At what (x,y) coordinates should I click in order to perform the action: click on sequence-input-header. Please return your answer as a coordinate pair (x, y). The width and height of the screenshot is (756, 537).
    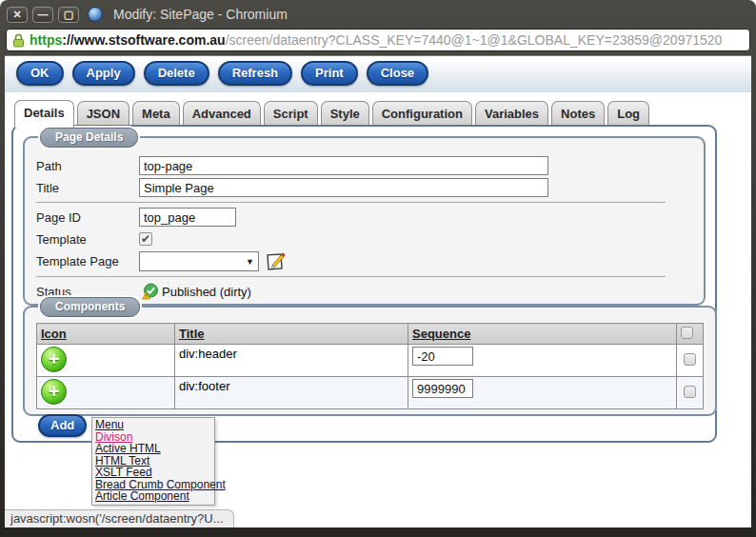
    Looking at the image, I should click on (443, 356).